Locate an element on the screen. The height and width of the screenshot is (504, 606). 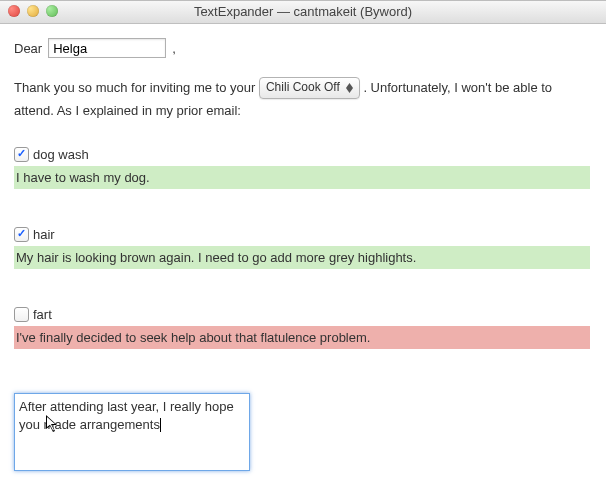
expansion-dog-wash: I have to wash my dog. is located at coordinates (302, 178).